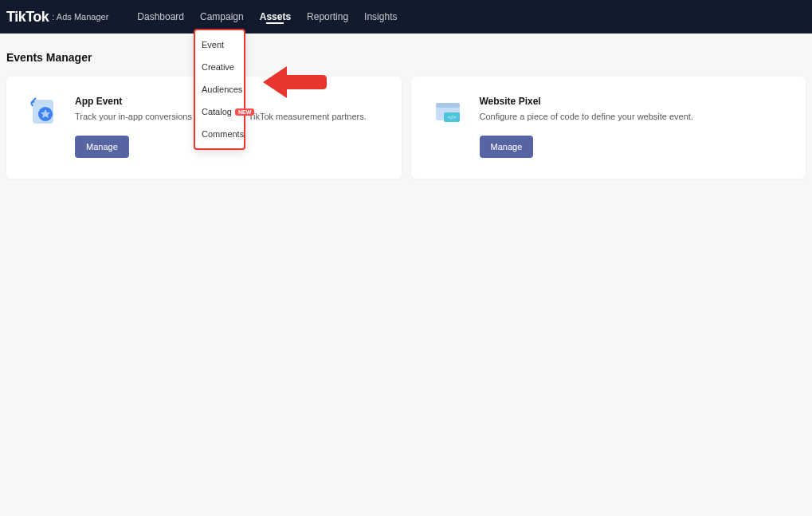 The width and height of the screenshot is (812, 516). I want to click on dropdown-event: Event, so click(220, 45).